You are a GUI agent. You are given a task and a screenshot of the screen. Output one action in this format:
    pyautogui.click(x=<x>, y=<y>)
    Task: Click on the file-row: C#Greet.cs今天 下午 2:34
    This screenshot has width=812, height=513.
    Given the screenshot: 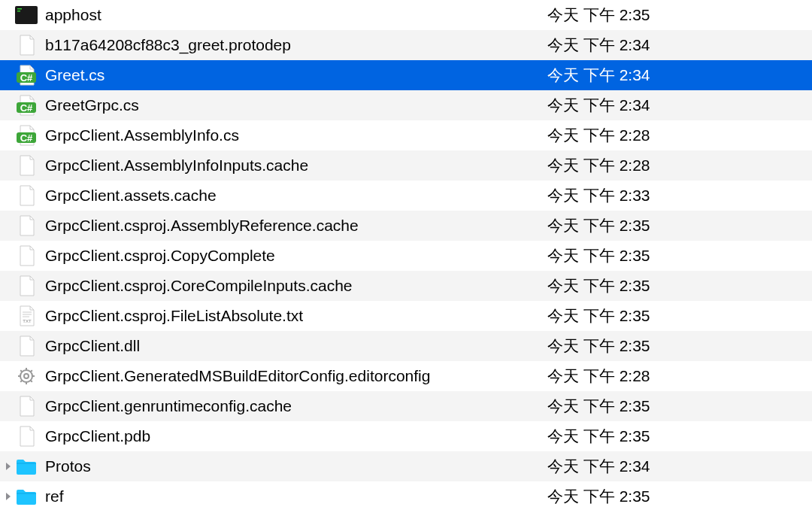 What is the action you would take?
    pyautogui.click(x=406, y=75)
    